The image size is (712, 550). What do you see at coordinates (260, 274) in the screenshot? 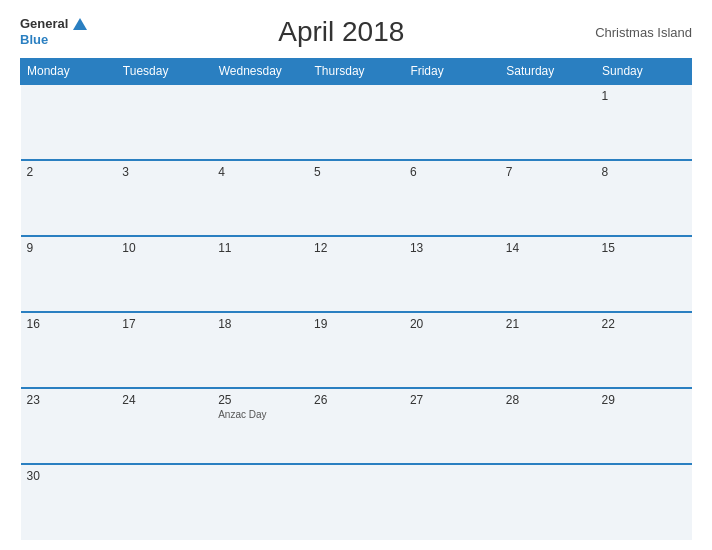
I see `calendar-day-cell: 11` at bounding box center [260, 274].